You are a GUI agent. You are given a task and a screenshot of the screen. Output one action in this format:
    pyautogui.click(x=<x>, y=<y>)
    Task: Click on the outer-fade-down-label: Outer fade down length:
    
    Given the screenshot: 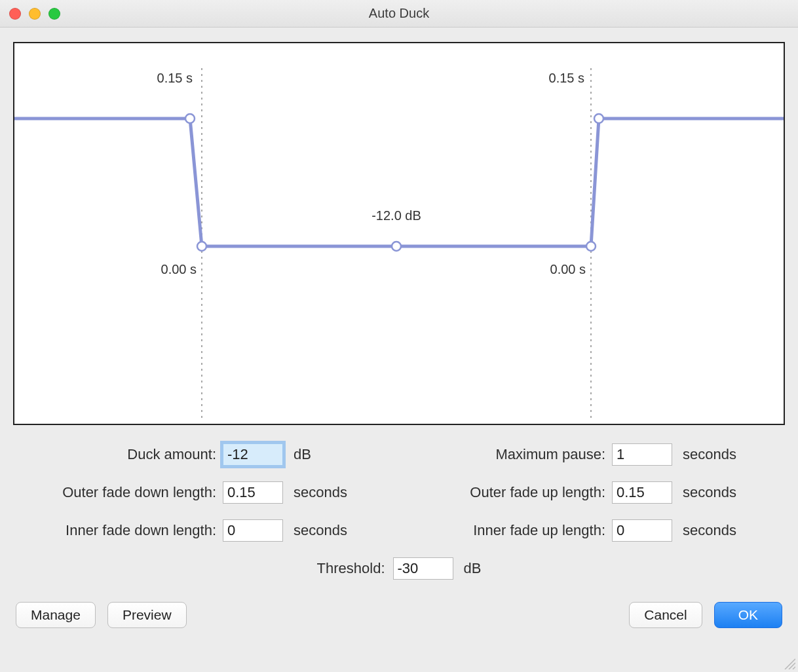 What is the action you would take?
    pyautogui.click(x=118, y=493)
    